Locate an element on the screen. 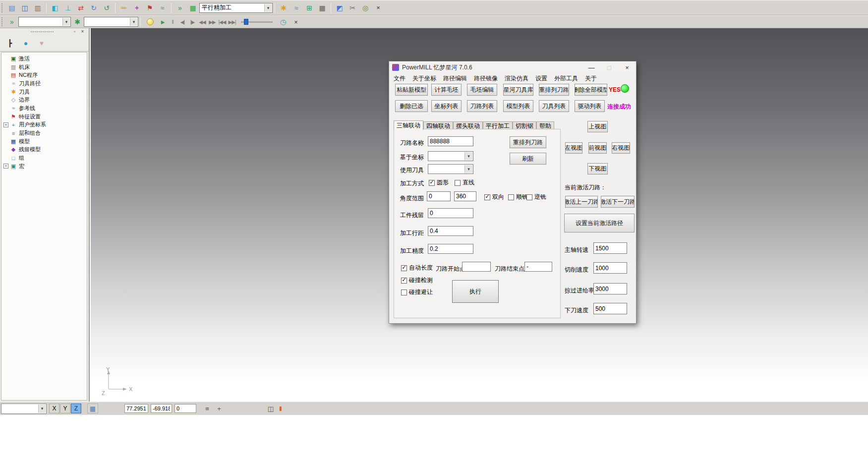  float-panel-icon: ▫ is located at coordinates (74, 32).